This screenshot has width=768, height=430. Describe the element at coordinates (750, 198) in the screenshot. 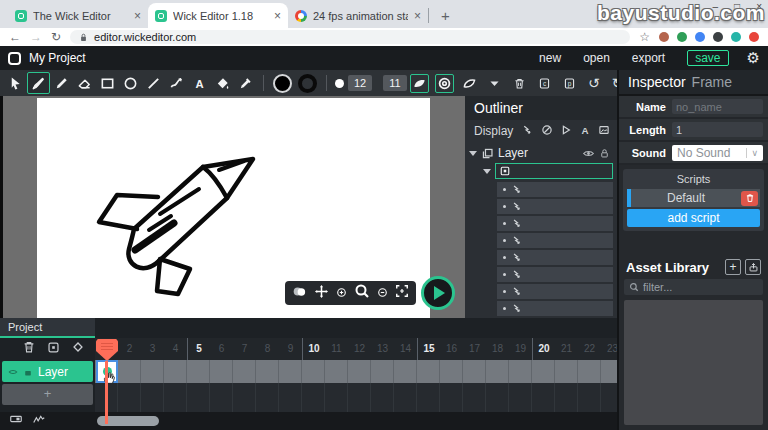

I see `delete-script-button` at that location.